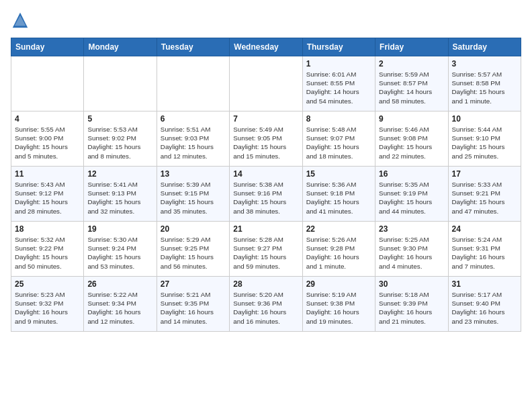 This screenshot has width=532, height=411. What do you see at coordinates (20, 20) in the screenshot?
I see `logo-icon` at bounding box center [20, 20].